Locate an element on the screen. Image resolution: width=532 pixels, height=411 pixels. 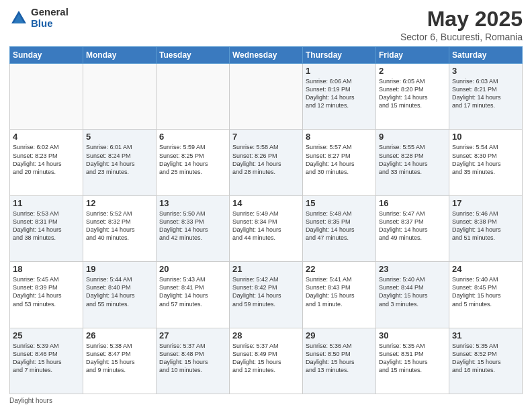
calendar-cell: 14Sunrise: 5:49 AM Sunset: 8:34 PM Dayli… is located at coordinates (266, 228).